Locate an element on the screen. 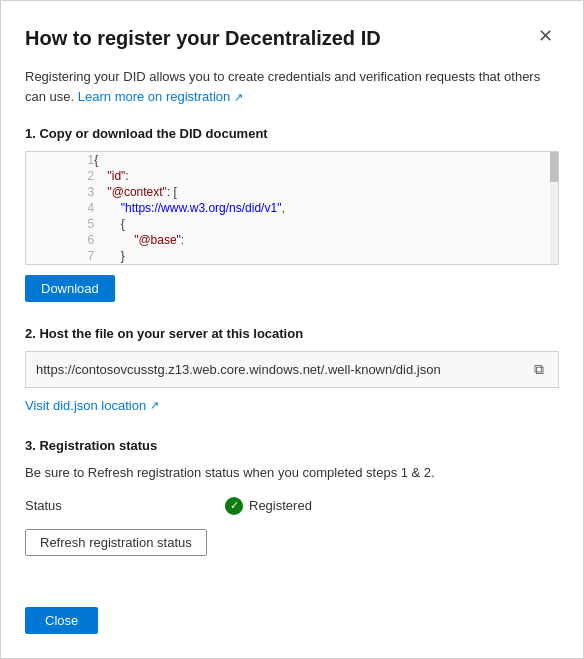 This screenshot has height=659, width=584. line-num: 7 is located at coordinates (60, 256).